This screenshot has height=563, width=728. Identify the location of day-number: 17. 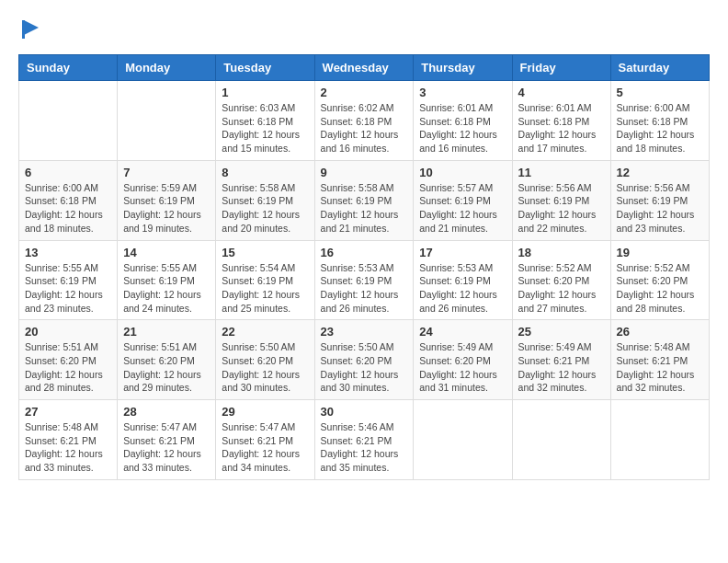
(462, 252).